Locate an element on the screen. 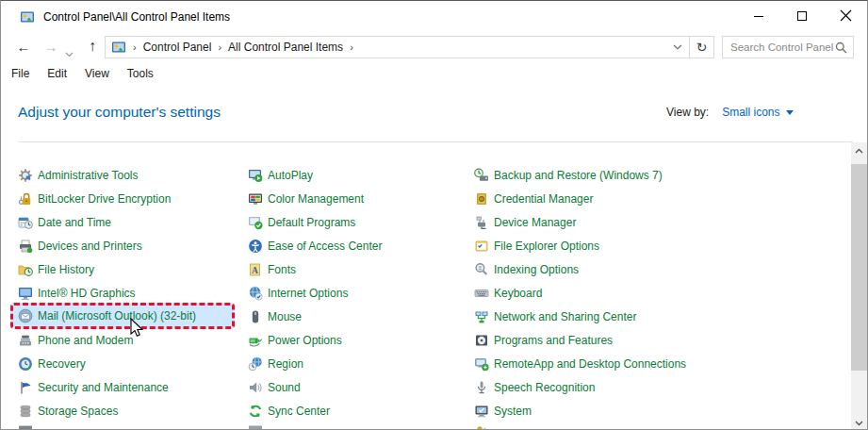 Image resolution: width=868 pixels, height=430 pixels. item-label: Region is located at coordinates (286, 364).